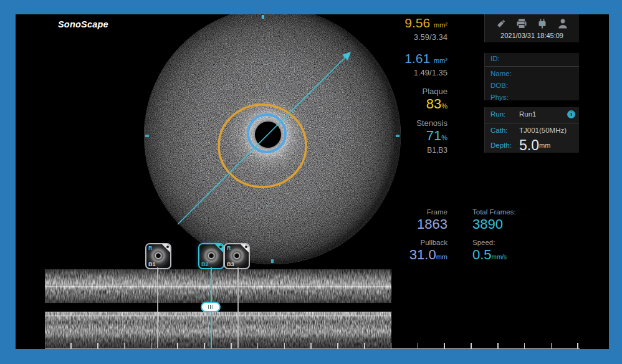 Image resolution: width=622 pixels, height=364 pixels. What do you see at coordinates (158, 256) in the screenshot?
I see `bookmark-thumb-b1: R B1` at bounding box center [158, 256].